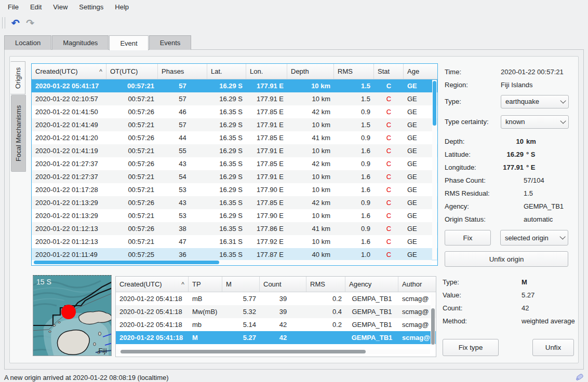 This screenshot has width=588, height=382. Describe the element at coordinates (181, 284) in the screenshot. I see `sort-caret-icon: ^` at that location.